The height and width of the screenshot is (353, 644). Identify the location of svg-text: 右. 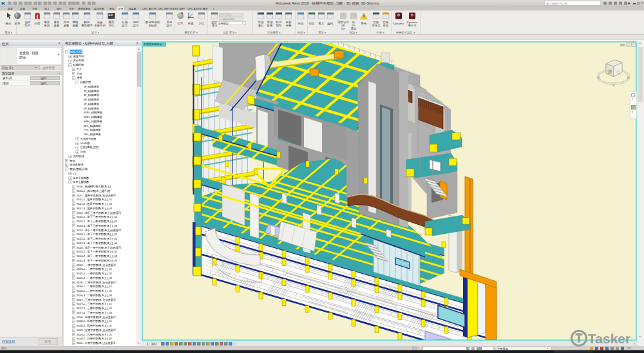
(618, 72).